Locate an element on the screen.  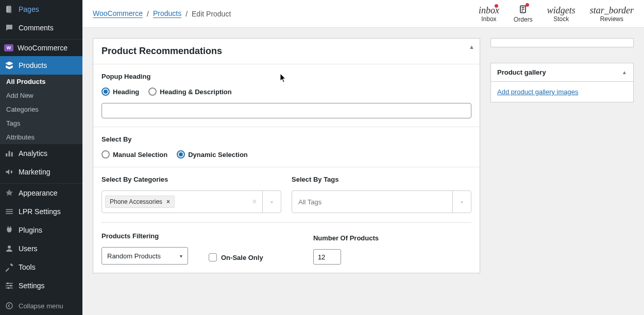
gallery-title: Product gallery is located at coordinates (521, 72).